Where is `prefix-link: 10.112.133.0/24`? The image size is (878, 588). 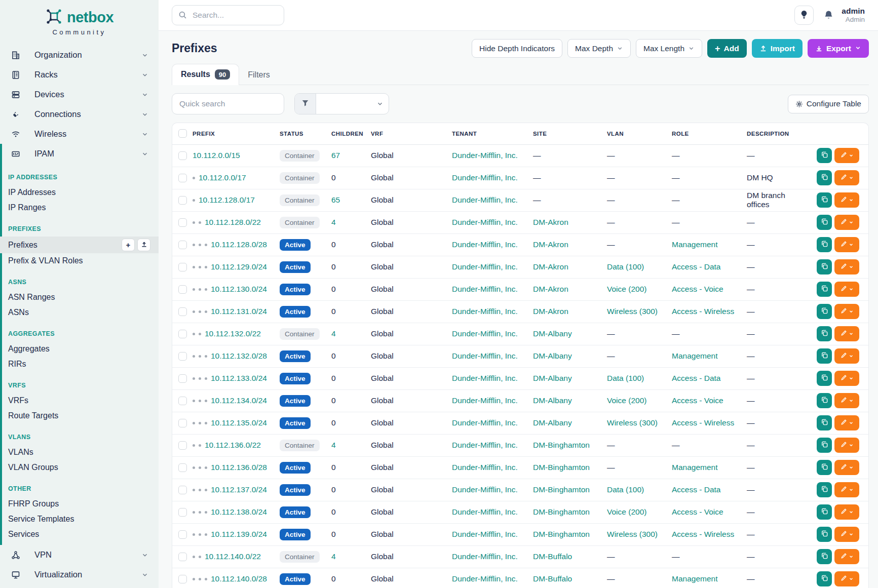 prefix-link: 10.112.133.0/24 is located at coordinates (239, 378).